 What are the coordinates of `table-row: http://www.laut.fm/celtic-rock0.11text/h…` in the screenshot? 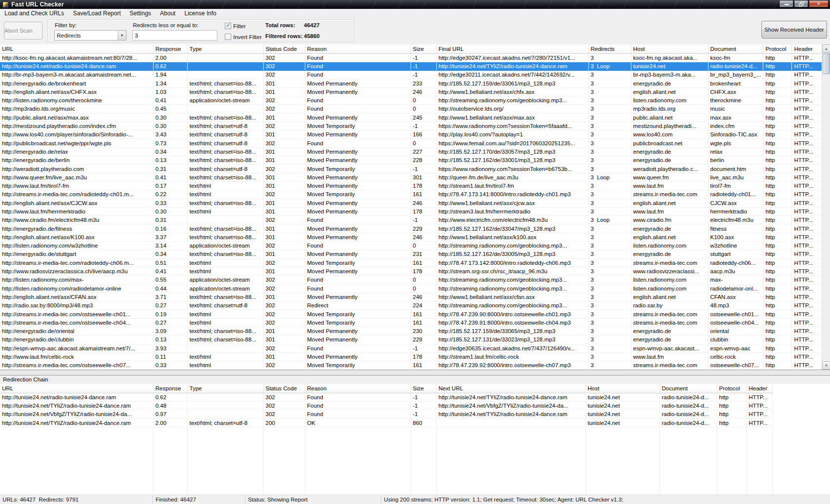 It's located at (413, 357).